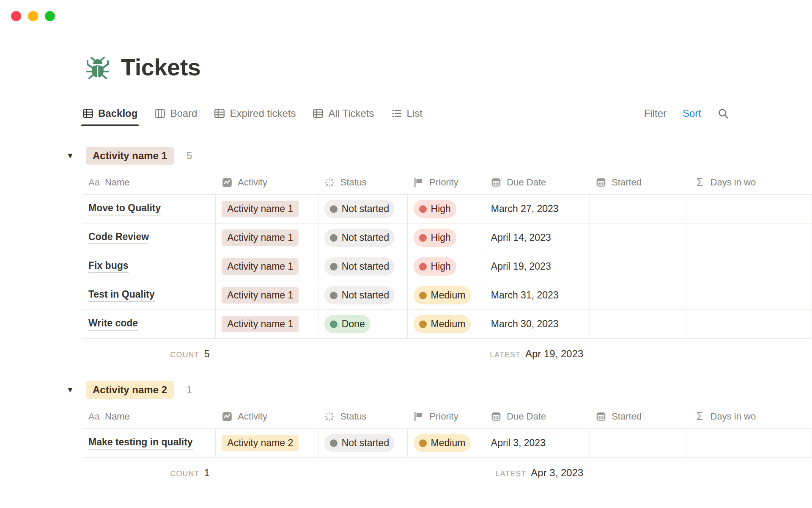 This screenshot has height=508, width=812. Describe the element at coordinates (447, 324) in the screenshot. I see `ticket-row: Write code Activity name 1 Done Medium M…` at that location.